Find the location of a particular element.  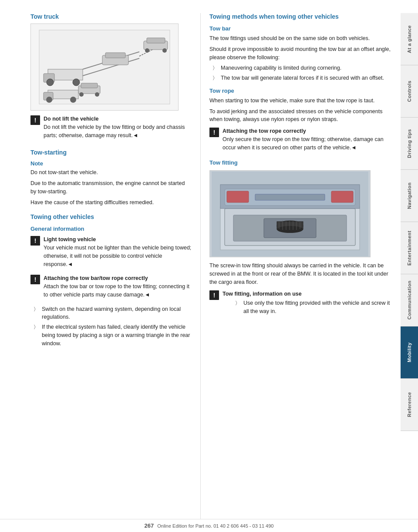

tow-bar-p2: Should it prove impossible to avoid moun… is located at coordinates (300, 54).